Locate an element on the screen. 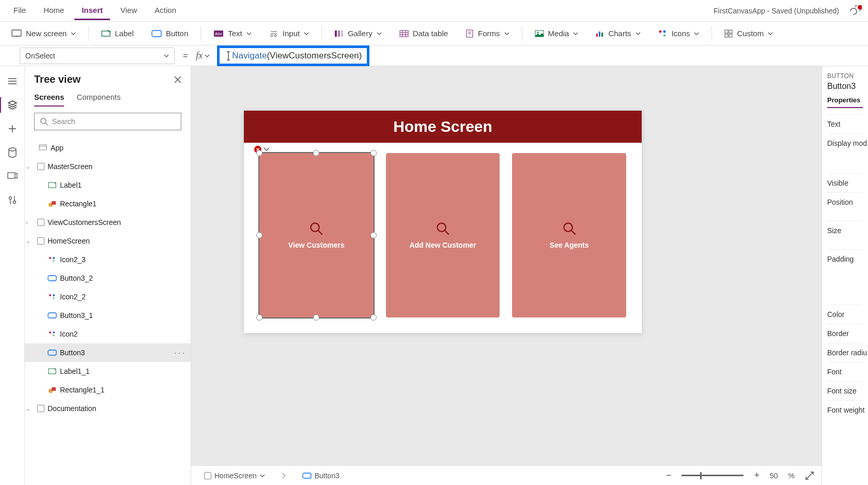 This screenshot has height=485, width=868. button-icon is located at coordinates (157, 34).